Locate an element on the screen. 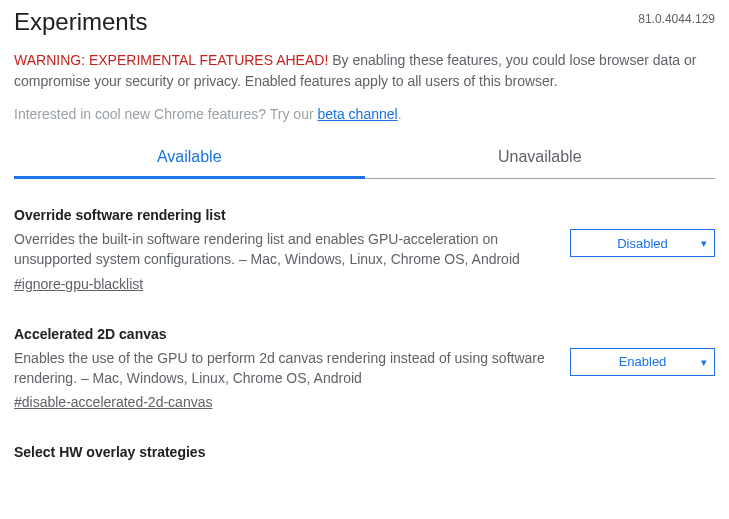  interested-prefix: Interested in cool new Chrome features? … is located at coordinates (166, 114).